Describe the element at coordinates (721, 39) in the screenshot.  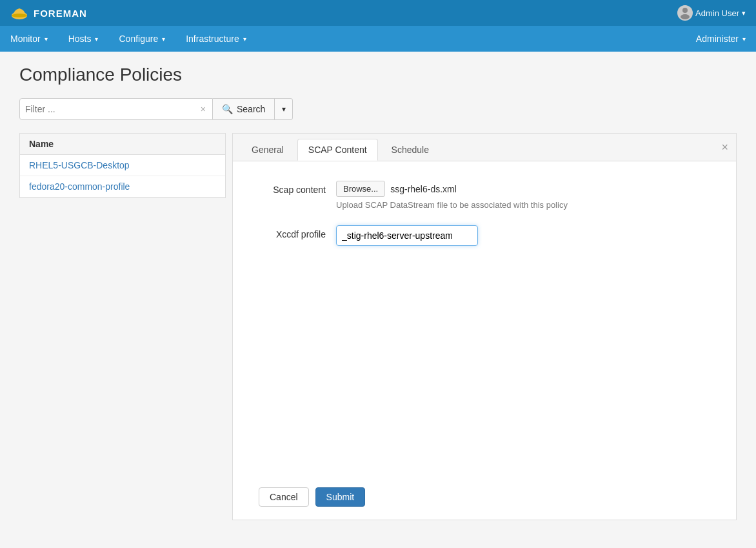
I see `nav-item-administer: Administer ▾` at that location.